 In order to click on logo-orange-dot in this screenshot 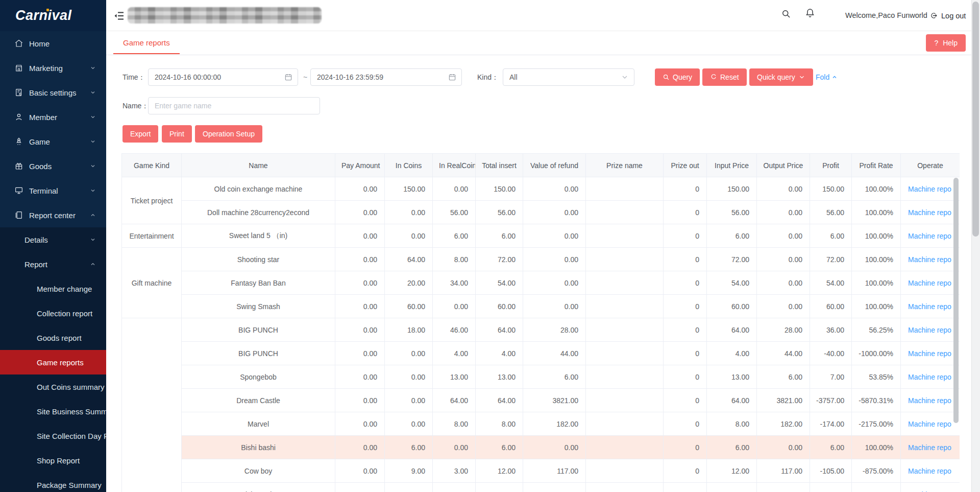, I will do `click(48, 10)`.